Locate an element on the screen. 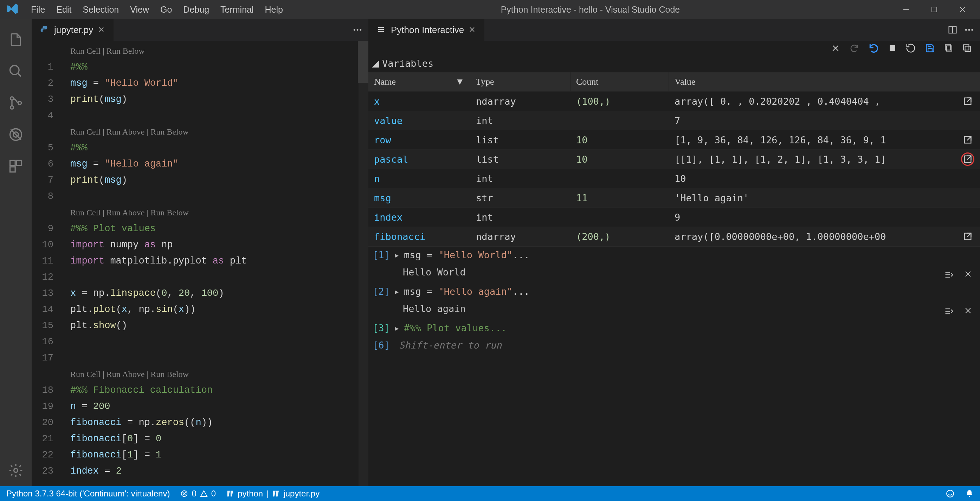  activity-settings-icon is located at coordinates (16, 471).